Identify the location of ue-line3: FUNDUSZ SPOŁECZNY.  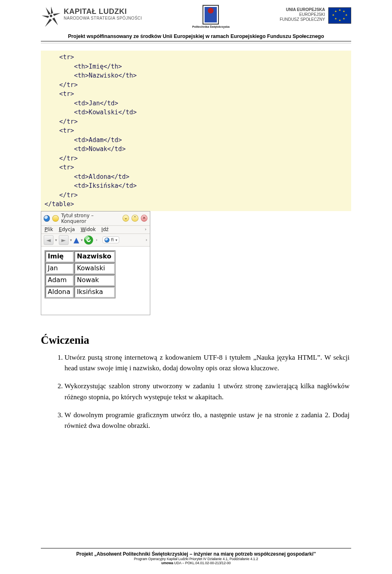
(302, 20).